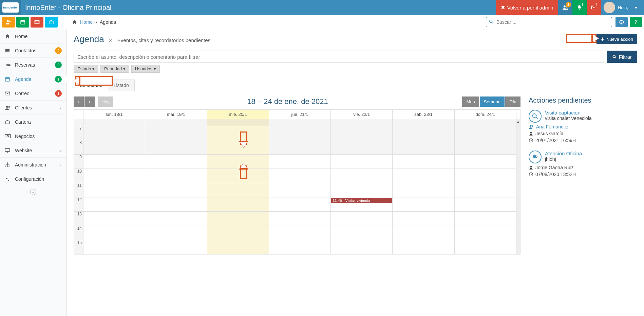 The image size is (644, 316). Describe the element at coordinates (23, 22) in the screenshot. I see `calendar-icon` at that location.